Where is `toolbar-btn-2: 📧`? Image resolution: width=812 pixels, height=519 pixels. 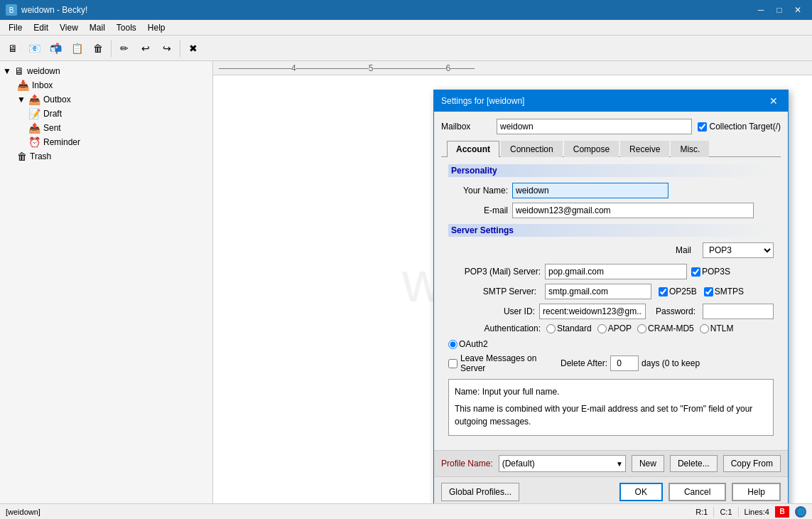
toolbar-btn-2: 📧 is located at coordinates (34, 48).